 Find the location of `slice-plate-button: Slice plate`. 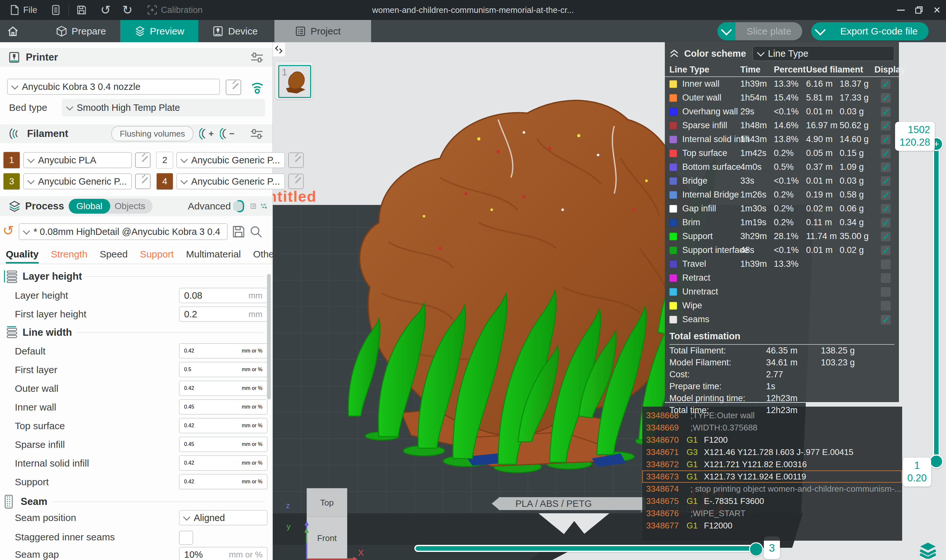

slice-plate-button: Slice plate is located at coordinates (760, 31).